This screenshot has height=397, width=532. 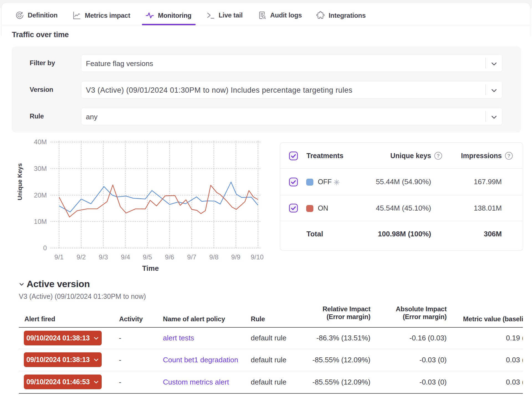 I want to click on svg-text: Unique Keys, so click(x=20, y=181).